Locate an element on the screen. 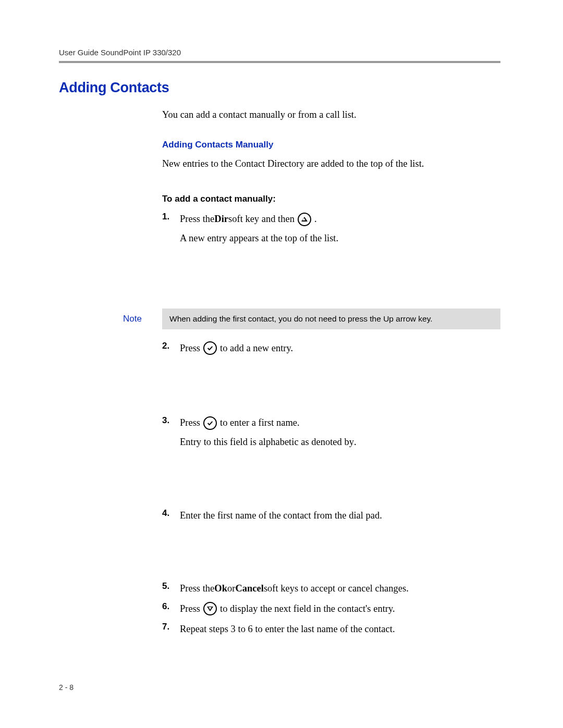 The image size is (563, 728). step-4: 4. Enter the first name of the contact f… is located at coordinates (332, 516).